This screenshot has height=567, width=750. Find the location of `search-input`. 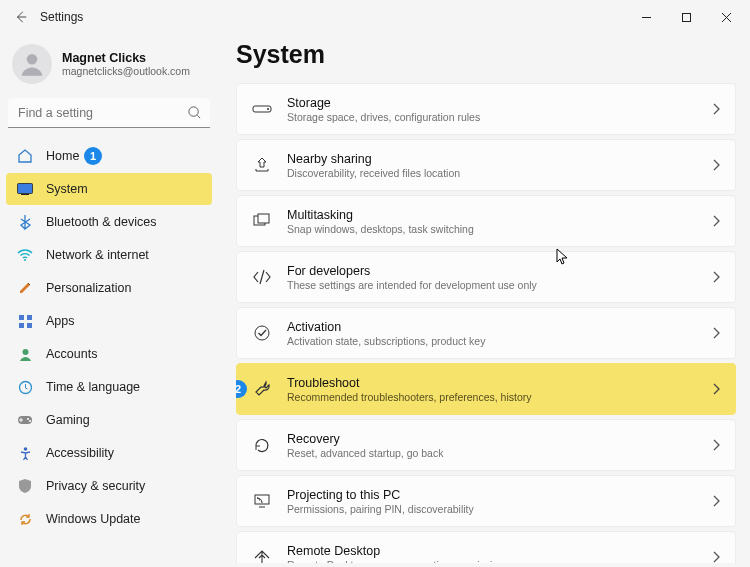

search-input is located at coordinates (109, 113).